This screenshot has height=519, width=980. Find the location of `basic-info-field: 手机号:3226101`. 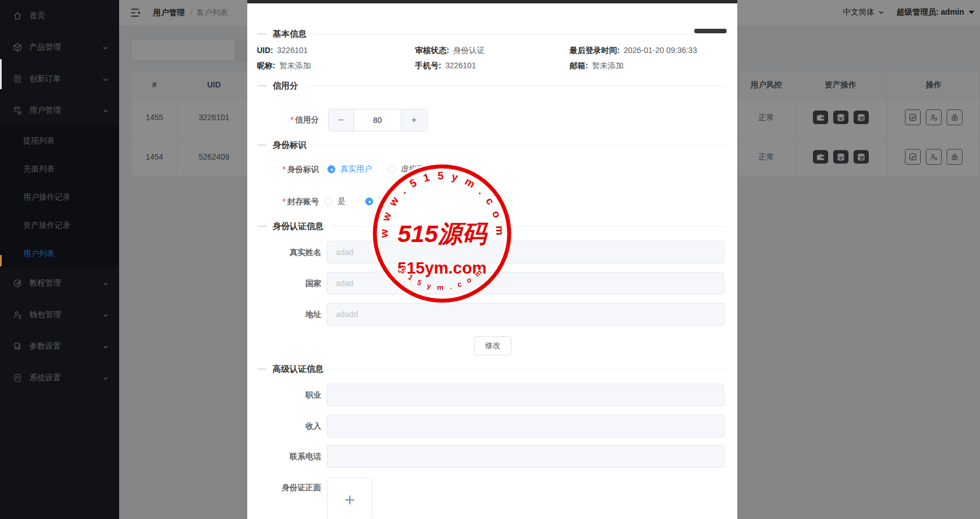

basic-info-field: 手机号:3226101 is located at coordinates (445, 65).